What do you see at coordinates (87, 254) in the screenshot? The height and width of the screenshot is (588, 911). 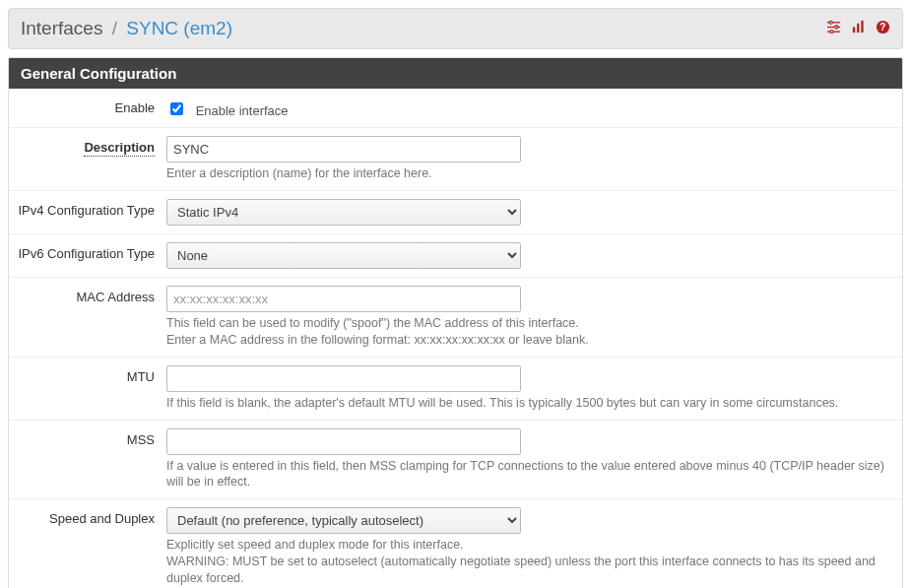 I see `label-ipv6-type: IPv6 Configuration Type` at bounding box center [87, 254].